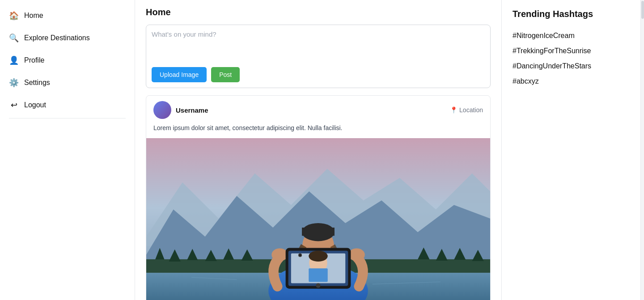  What do you see at coordinates (571, 14) in the screenshot?
I see `trending-title: Trending Hashtags` at bounding box center [571, 14].